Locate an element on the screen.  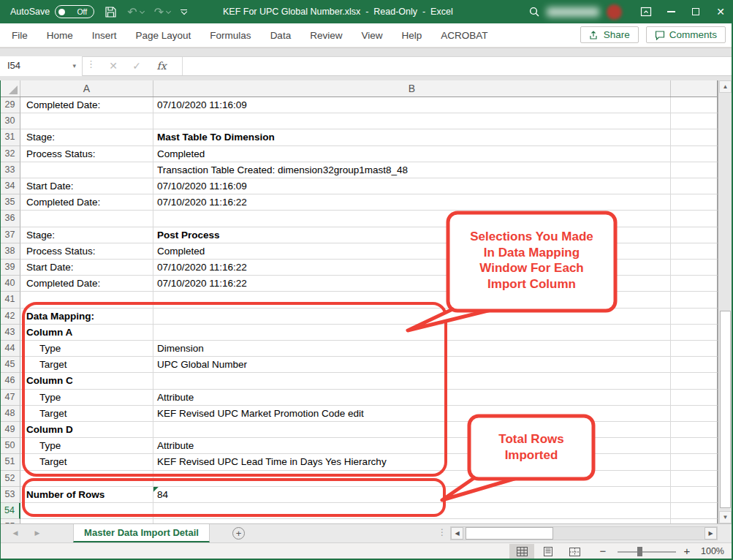
enter-entry-button: ✓ is located at coordinates (137, 66).